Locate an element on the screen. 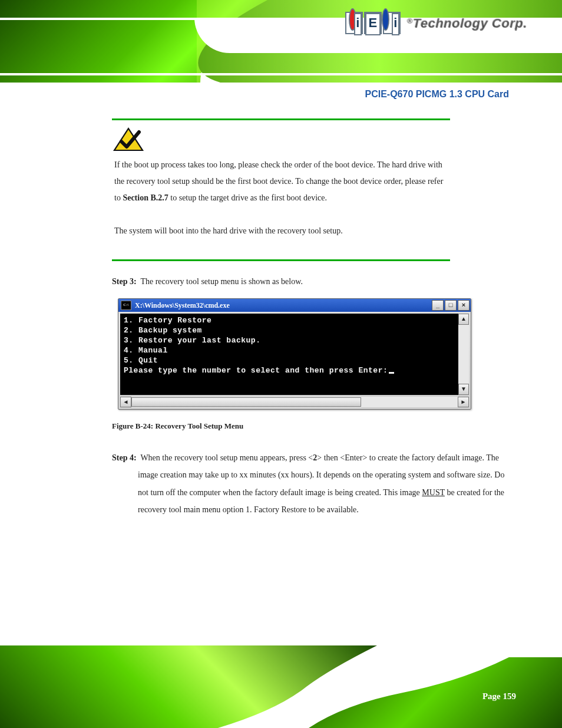 The image size is (562, 728). document-title: PCIE-Q670 PICMG 1.3 CPU Card is located at coordinates (281, 94).